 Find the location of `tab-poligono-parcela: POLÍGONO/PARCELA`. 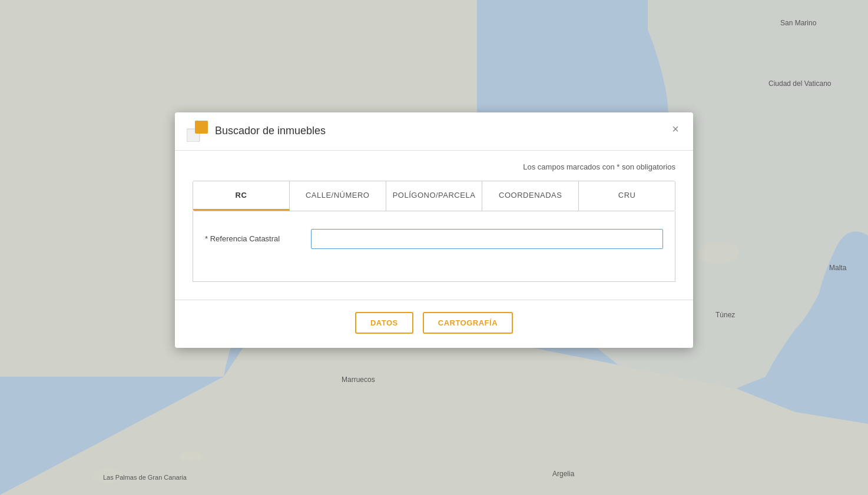

tab-poligono-parcela: POLÍGONO/PARCELA is located at coordinates (435, 196).